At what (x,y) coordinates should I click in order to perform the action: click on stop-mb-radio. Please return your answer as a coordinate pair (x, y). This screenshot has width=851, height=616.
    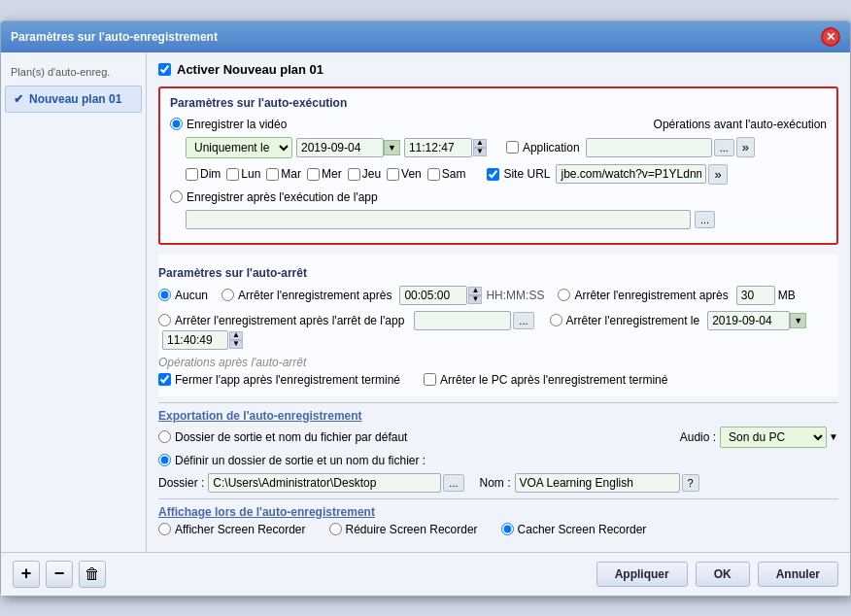
    Looking at the image, I should click on (563, 295).